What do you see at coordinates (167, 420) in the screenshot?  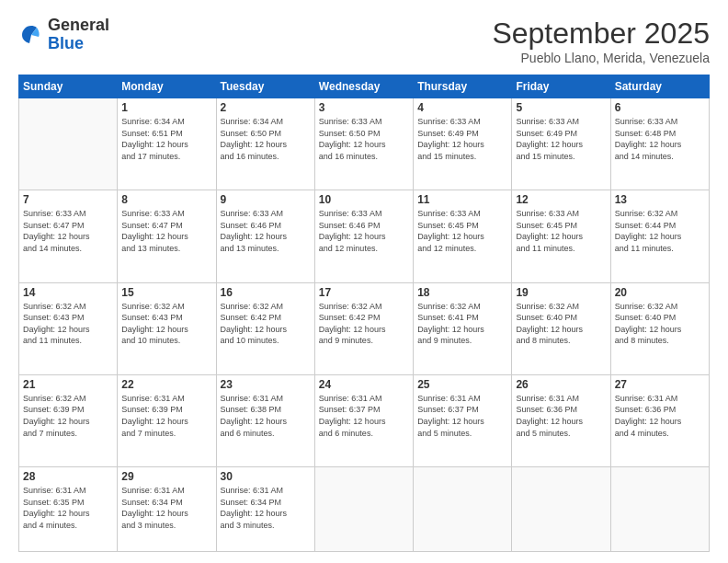 I see `calendar-cell: 22Sunrise: 6:31 AM Sunset: 6:39 PM Dayli…` at bounding box center [167, 420].